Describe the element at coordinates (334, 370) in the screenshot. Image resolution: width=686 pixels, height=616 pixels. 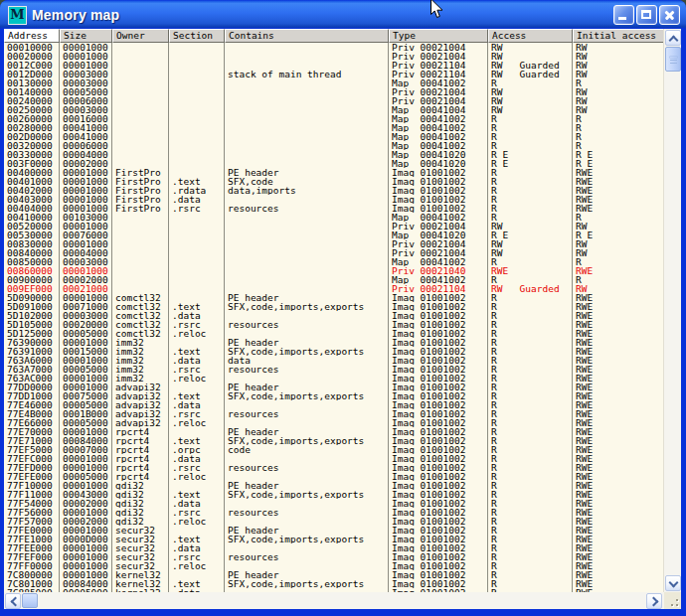
I see `table-row: 763A700000005000imm32.rsrcresourcesImag …` at that location.